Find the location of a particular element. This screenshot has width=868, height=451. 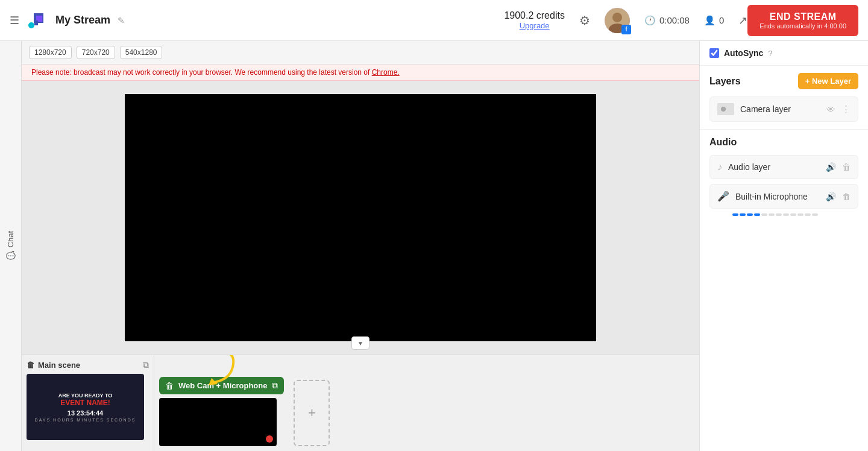

viewers-block: 👤 0 is located at coordinates (714, 20).